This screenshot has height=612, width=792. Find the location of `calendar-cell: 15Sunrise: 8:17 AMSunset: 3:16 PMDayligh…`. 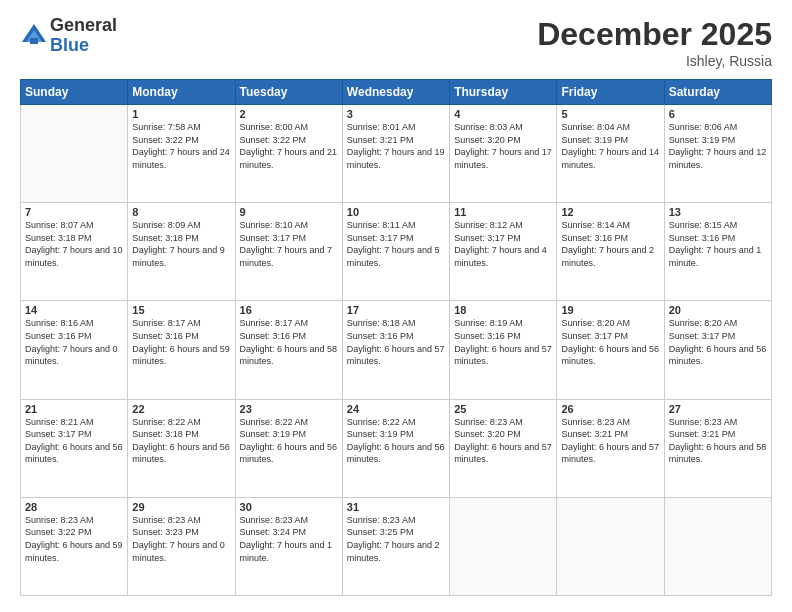

calendar-cell: 15Sunrise: 8:17 AMSunset: 3:16 PMDayligh… is located at coordinates (182, 350).